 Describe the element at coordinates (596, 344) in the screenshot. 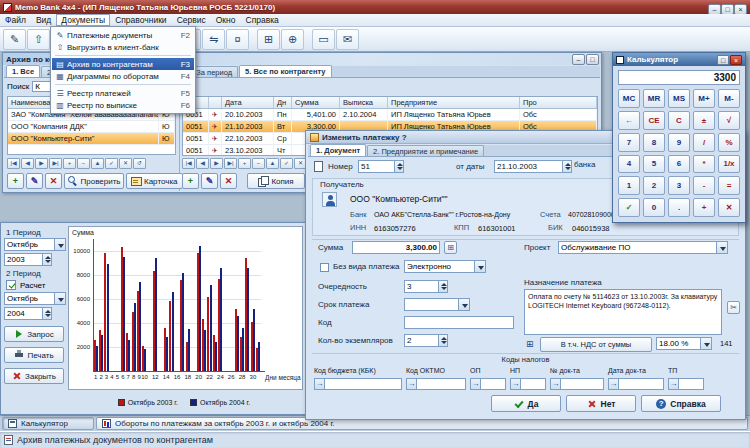

I see `vat-button: В т.ч. НДС от суммы` at that location.